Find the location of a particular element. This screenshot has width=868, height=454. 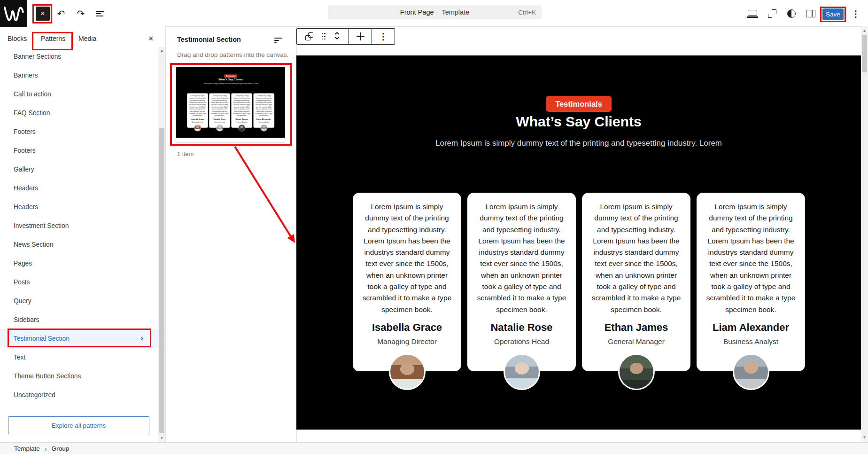

logo-scribble-icon is located at coordinates (14, 14).